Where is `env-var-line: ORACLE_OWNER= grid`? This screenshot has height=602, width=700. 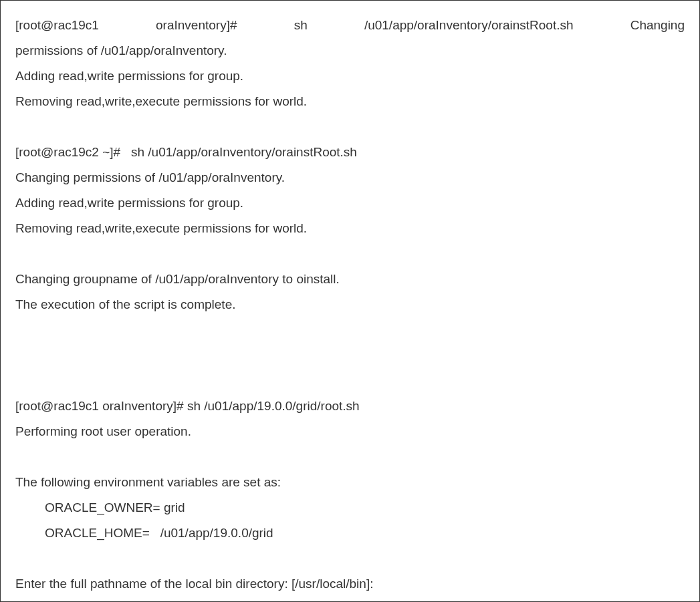 env-var-line: ORACLE_OWNER= grid is located at coordinates (350, 508).